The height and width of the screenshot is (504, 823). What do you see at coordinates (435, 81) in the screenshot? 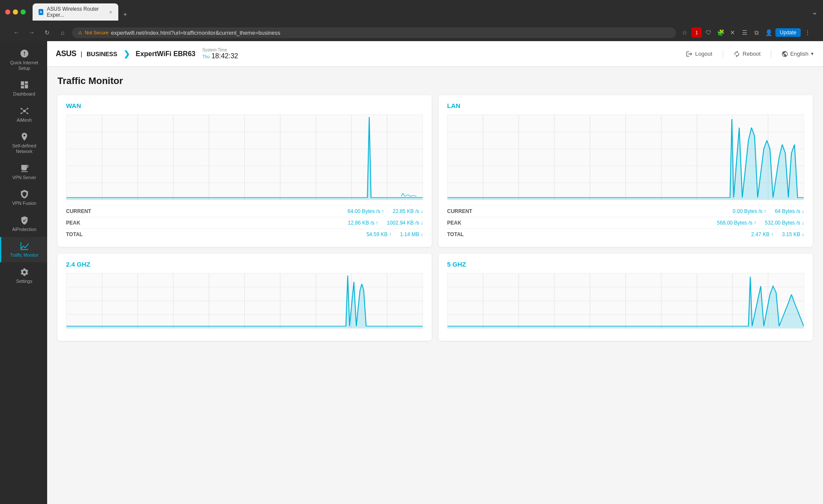
I see `page-title: Traffic Monitor` at bounding box center [435, 81].